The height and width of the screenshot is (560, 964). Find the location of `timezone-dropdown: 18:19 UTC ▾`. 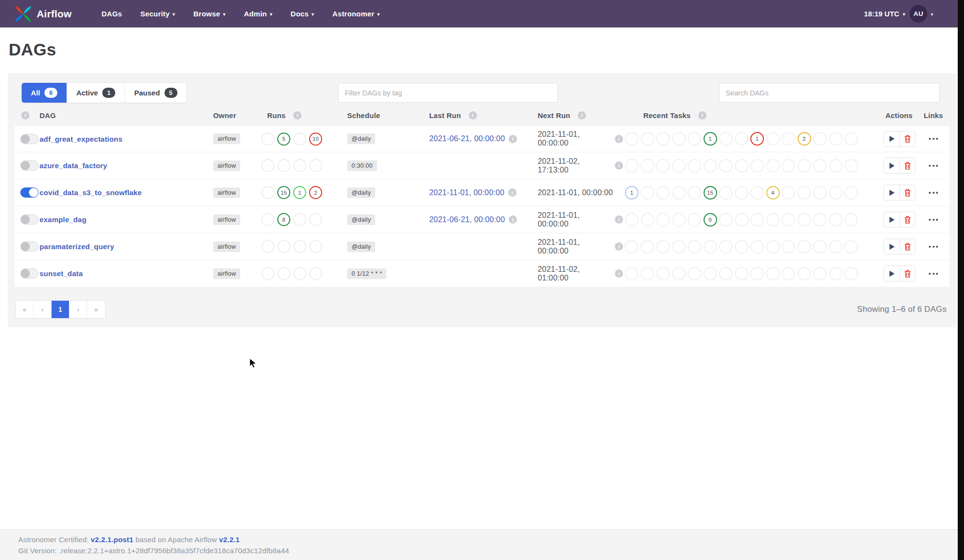

timezone-dropdown: 18:19 UTC ▾ is located at coordinates (884, 13).